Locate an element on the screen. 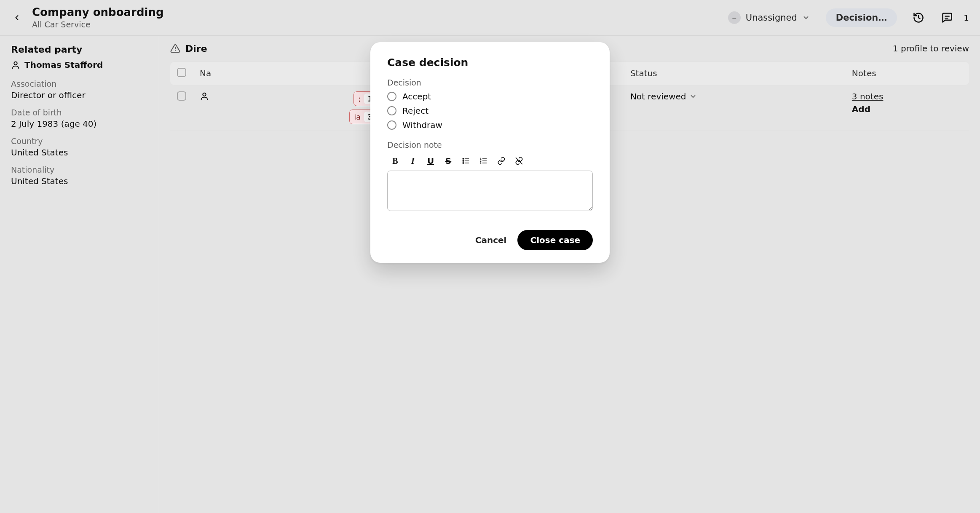 The height and width of the screenshot is (513, 980). radio-accept-label: Accept is located at coordinates (417, 96).